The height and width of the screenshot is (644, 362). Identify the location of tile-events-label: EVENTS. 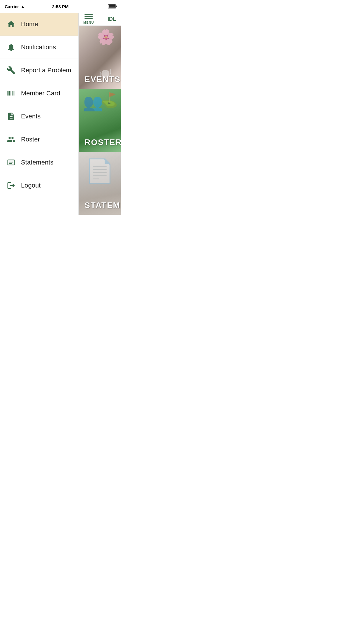
(103, 79).